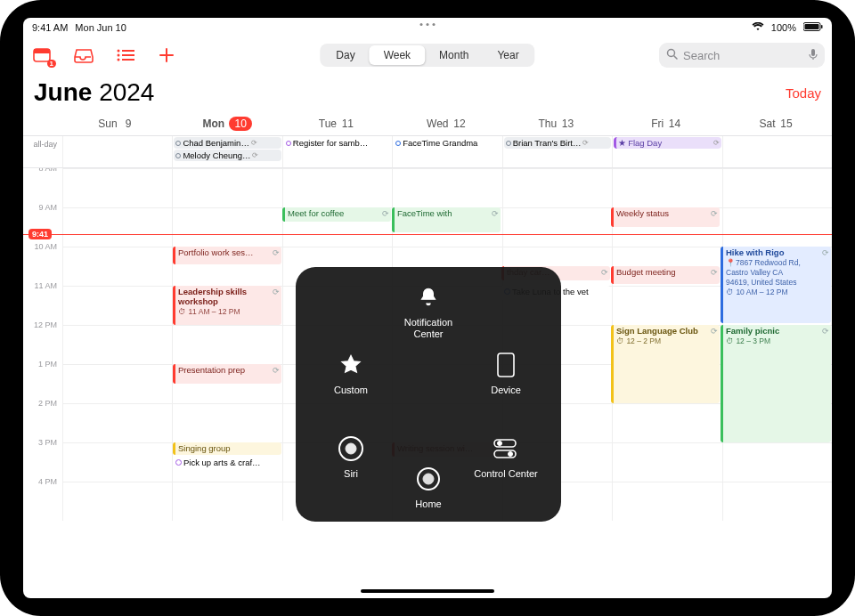 Image resolution: width=855 pixels, height=616 pixels. Describe the element at coordinates (813, 55) in the screenshot. I see `mic-icon` at that location.